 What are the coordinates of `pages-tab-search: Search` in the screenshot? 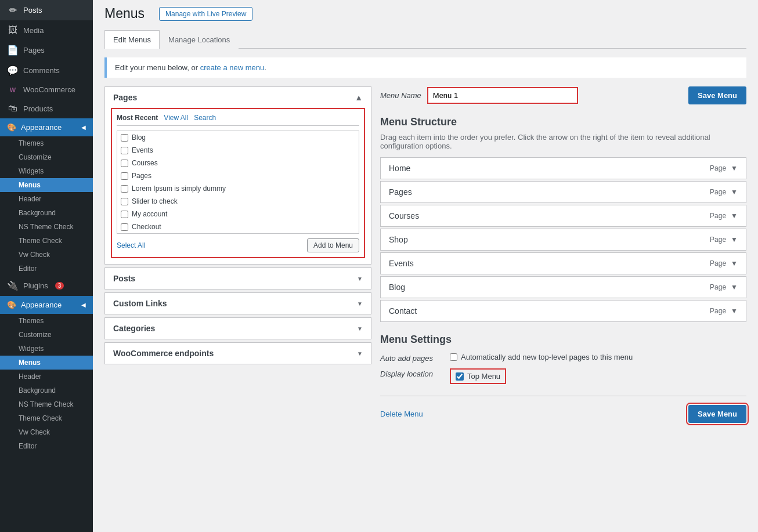 It's located at (205, 118).